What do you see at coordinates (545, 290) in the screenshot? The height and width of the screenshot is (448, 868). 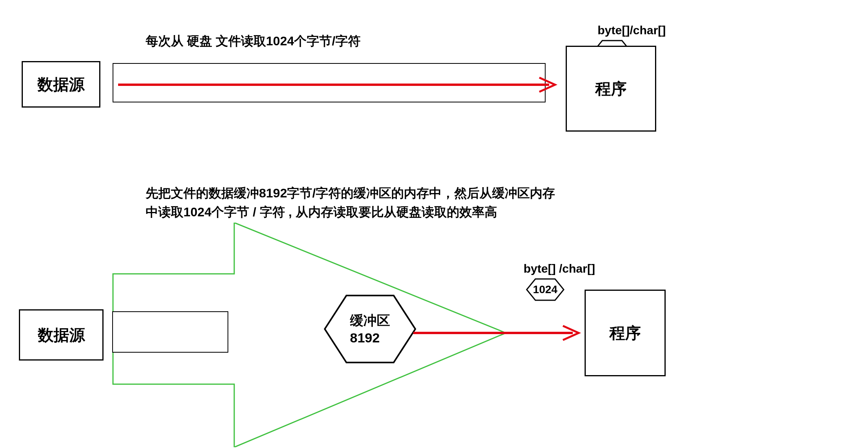 I see `bottom-hexagon-1024: 1024` at bounding box center [545, 290].